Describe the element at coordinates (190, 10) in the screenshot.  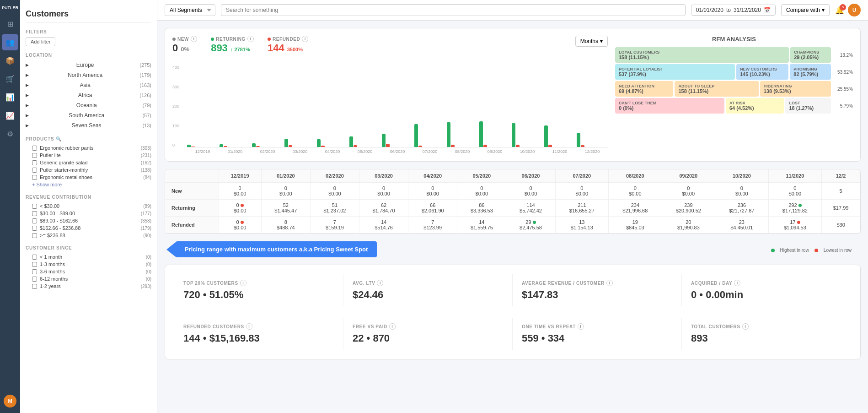
I see `segment-select: All Segments` at that location.